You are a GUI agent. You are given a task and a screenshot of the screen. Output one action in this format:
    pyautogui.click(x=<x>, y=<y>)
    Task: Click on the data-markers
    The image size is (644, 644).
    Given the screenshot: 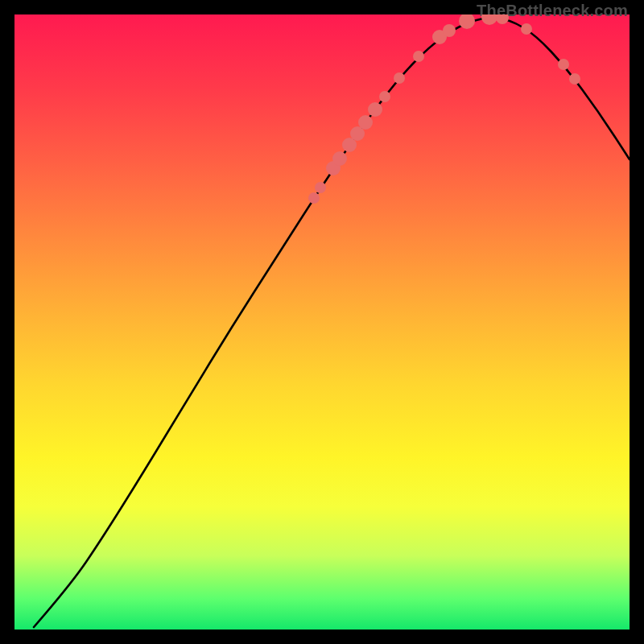 What is the action you would take?
    pyautogui.click(x=444, y=109)
    